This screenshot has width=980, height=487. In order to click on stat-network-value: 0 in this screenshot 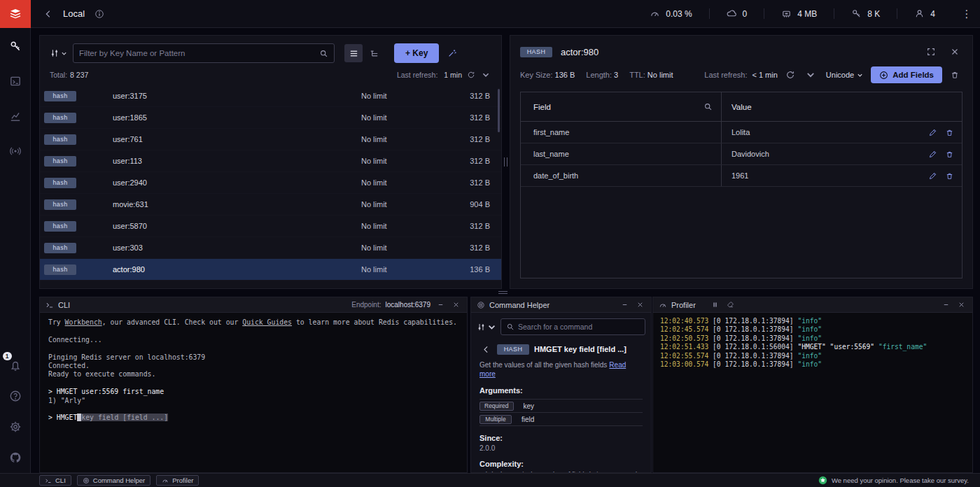, I will do `click(745, 14)`.